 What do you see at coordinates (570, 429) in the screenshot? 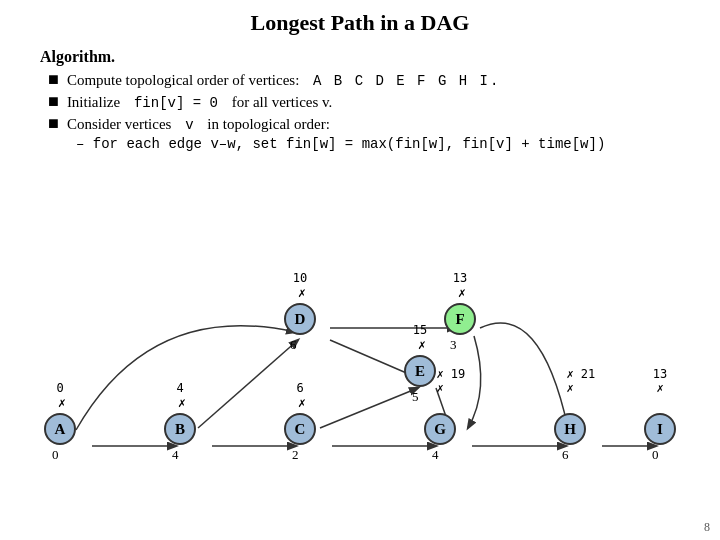
I see `circle-H: H` at bounding box center [570, 429].